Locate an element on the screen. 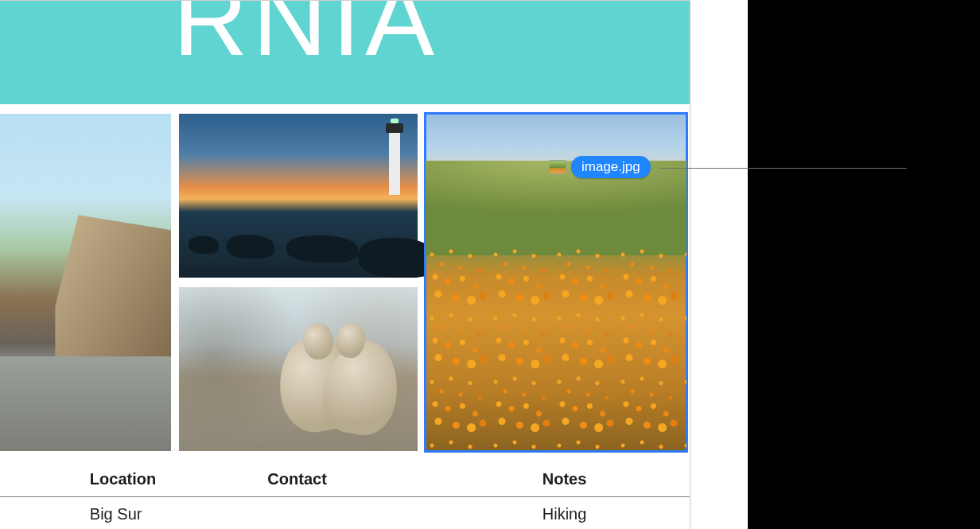 This screenshot has height=529, width=980. document-title: RNIA is located at coordinates (305, 40).